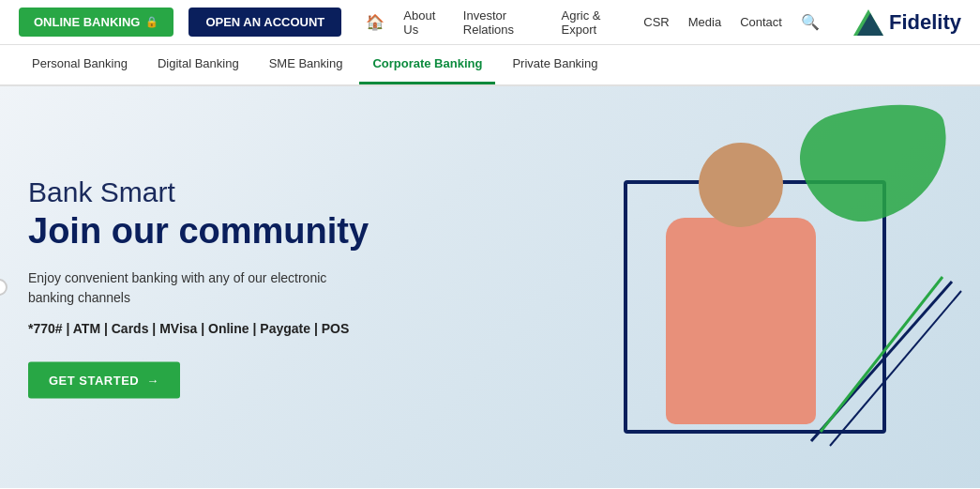 This screenshot has height=489, width=980. Describe the element at coordinates (94, 379) in the screenshot. I see `get-started-label: GET STARTED` at that location.